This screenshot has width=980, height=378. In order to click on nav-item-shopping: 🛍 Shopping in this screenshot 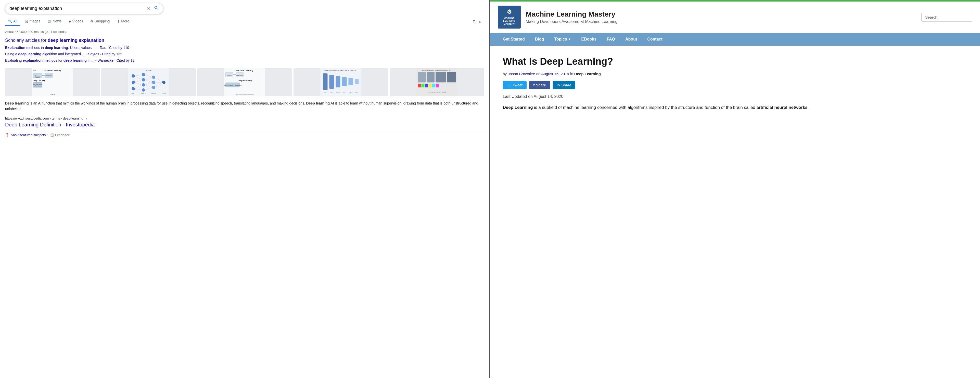, I will do `click(100, 21)`.